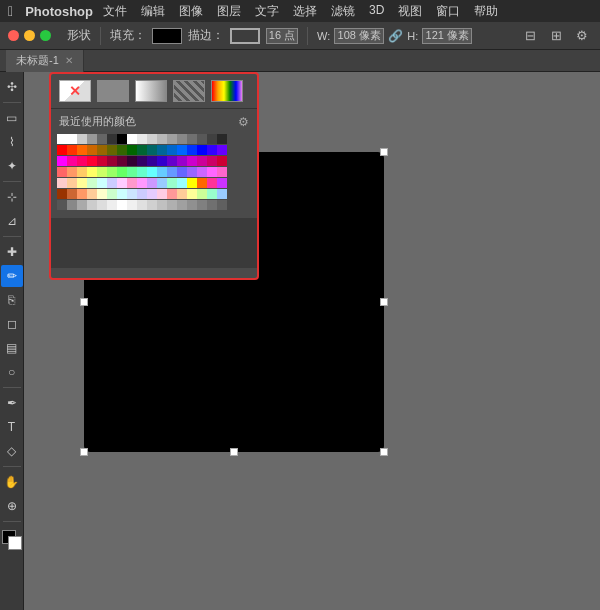  Describe the element at coordinates (267, 12) in the screenshot. I see `menu-text: 文字` at that location.